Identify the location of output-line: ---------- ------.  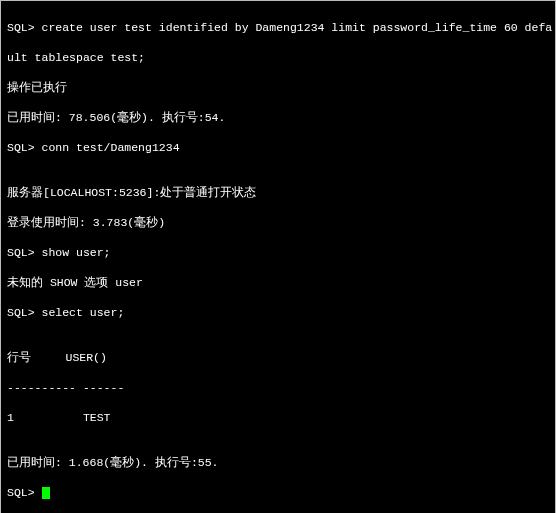
(278, 388).